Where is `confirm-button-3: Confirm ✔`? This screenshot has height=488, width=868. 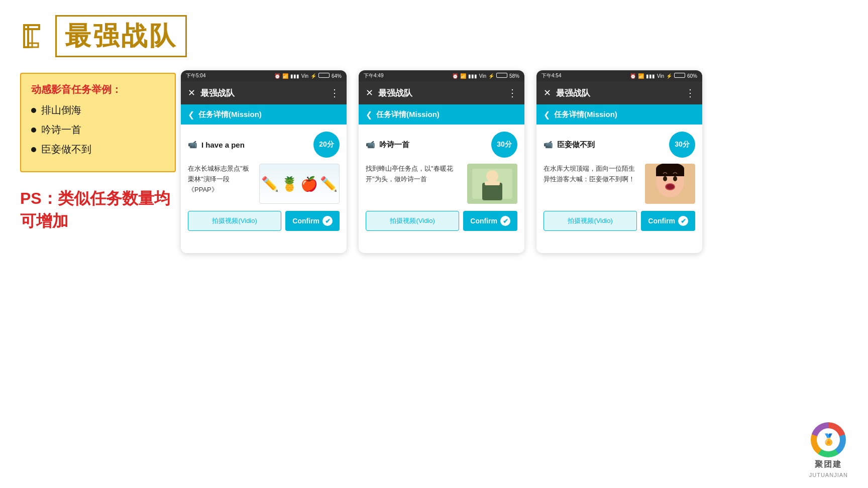 confirm-button-3: Confirm ✔ is located at coordinates (668, 221).